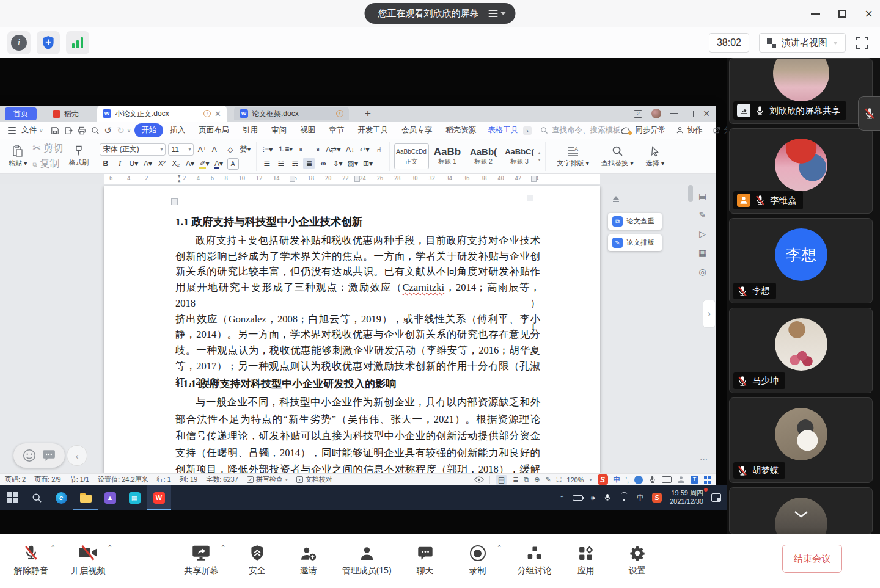 Image resolution: width=880 pixels, height=588 pixels. I want to click on increase-font-button: A⁺, so click(202, 149).